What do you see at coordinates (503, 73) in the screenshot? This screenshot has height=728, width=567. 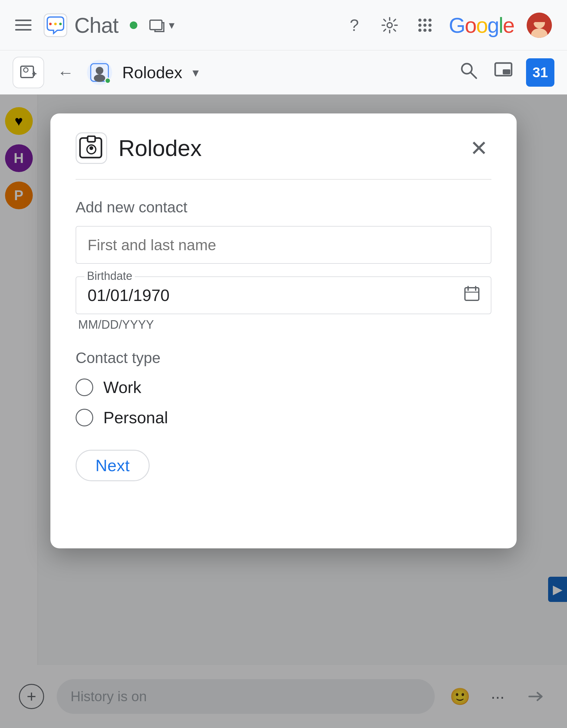 I see `pip-button` at bounding box center [503, 73].